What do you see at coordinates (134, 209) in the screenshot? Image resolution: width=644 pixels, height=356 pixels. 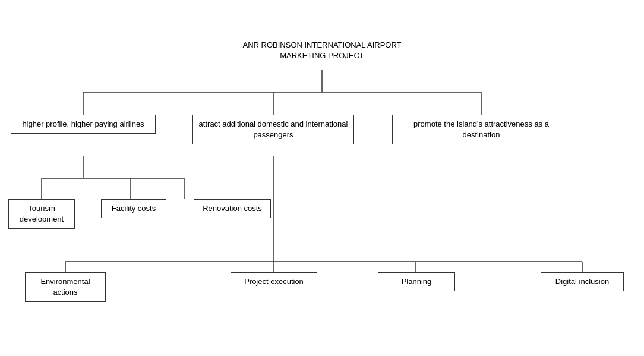 I see `facility-costs-box: Facility costs` at bounding box center [134, 209].